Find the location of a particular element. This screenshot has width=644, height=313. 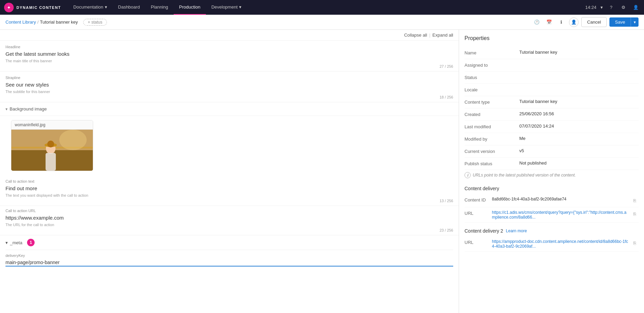

headline-label: Headline is located at coordinates (230, 47).